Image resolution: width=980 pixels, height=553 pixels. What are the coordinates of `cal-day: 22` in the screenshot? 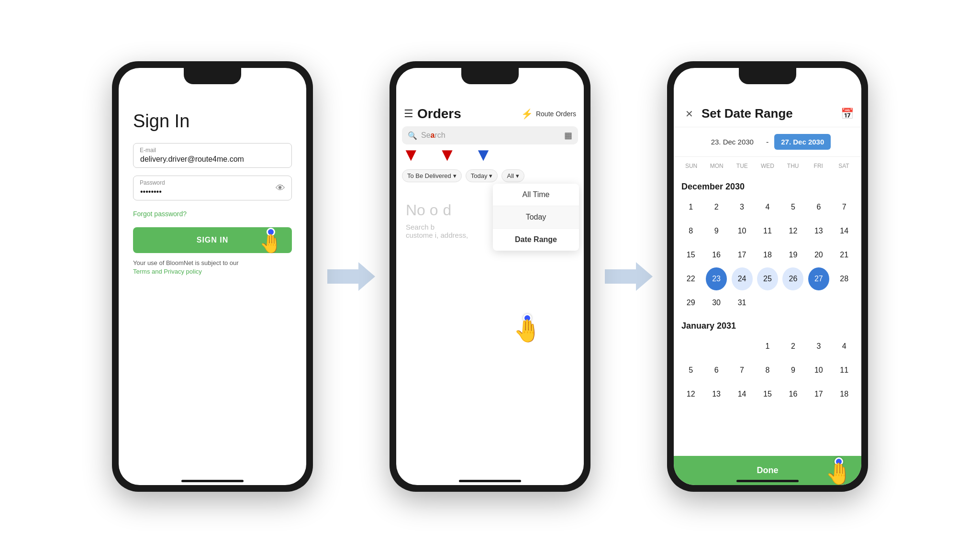 It's located at (691, 279).